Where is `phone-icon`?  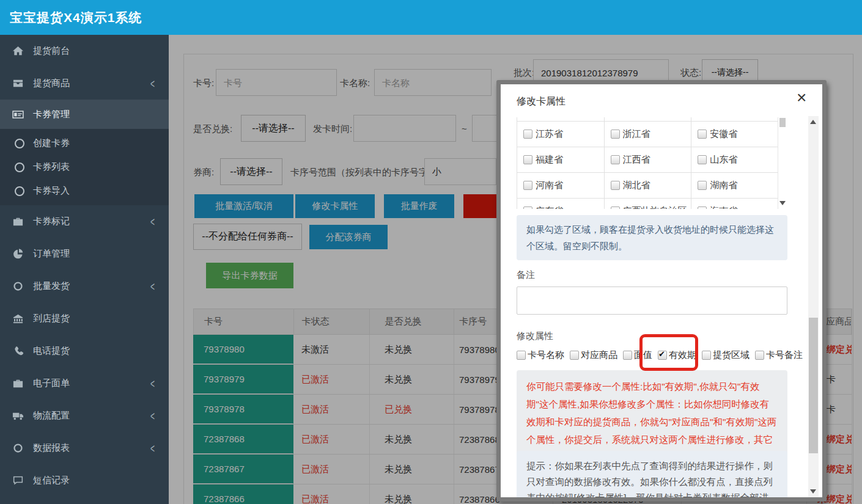 phone-icon is located at coordinates (18, 351).